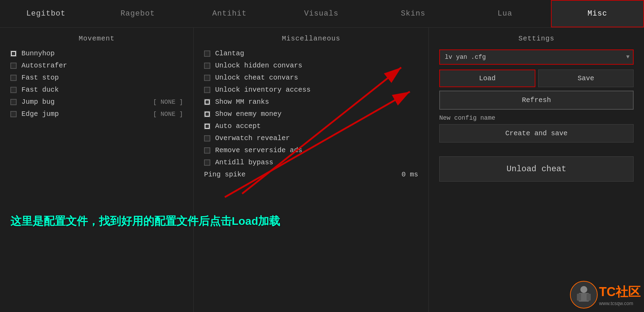 The image size is (644, 312). What do you see at coordinates (38, 53) in the screenshot?
I see `label-bunnyhop: Bunnyhop` at bounding box center [38, 53].